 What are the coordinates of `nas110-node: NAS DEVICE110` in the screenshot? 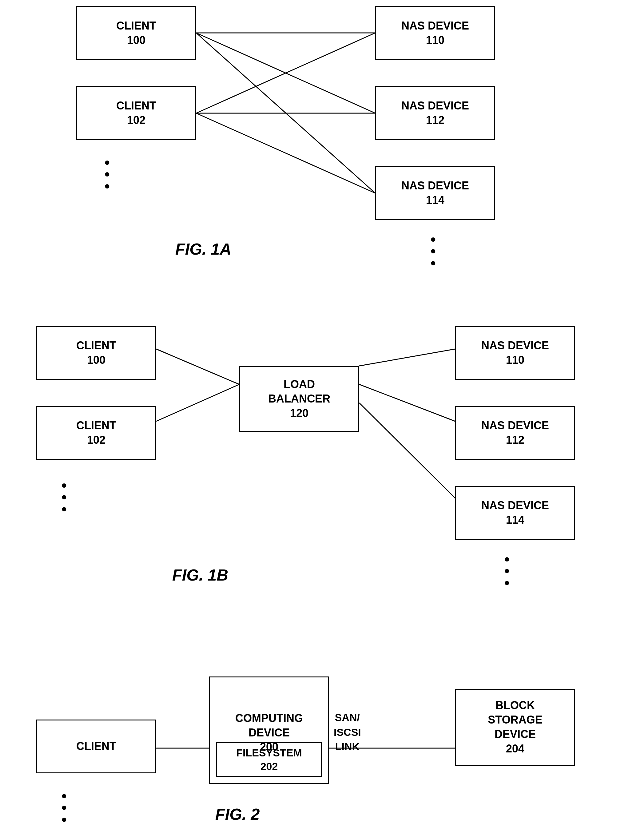 It's located at (435, 33).